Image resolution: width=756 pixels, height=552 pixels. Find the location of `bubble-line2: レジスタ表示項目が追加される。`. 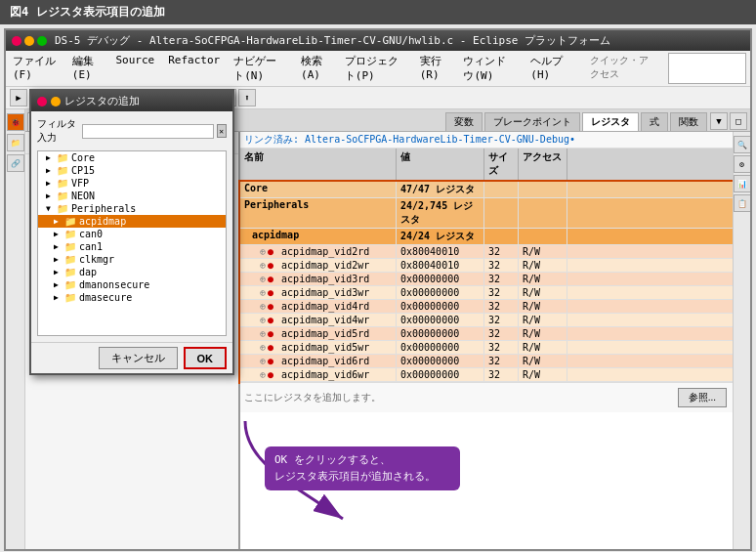

bubble-line2: レジスタ表示項目が追加される。 is located at coordinates (356, 477).